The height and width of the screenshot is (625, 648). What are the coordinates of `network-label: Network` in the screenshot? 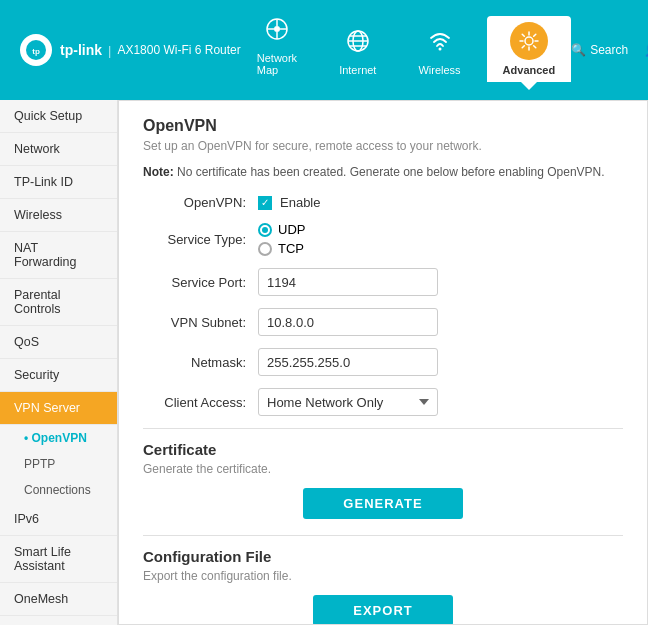 It's located at (37, 149).